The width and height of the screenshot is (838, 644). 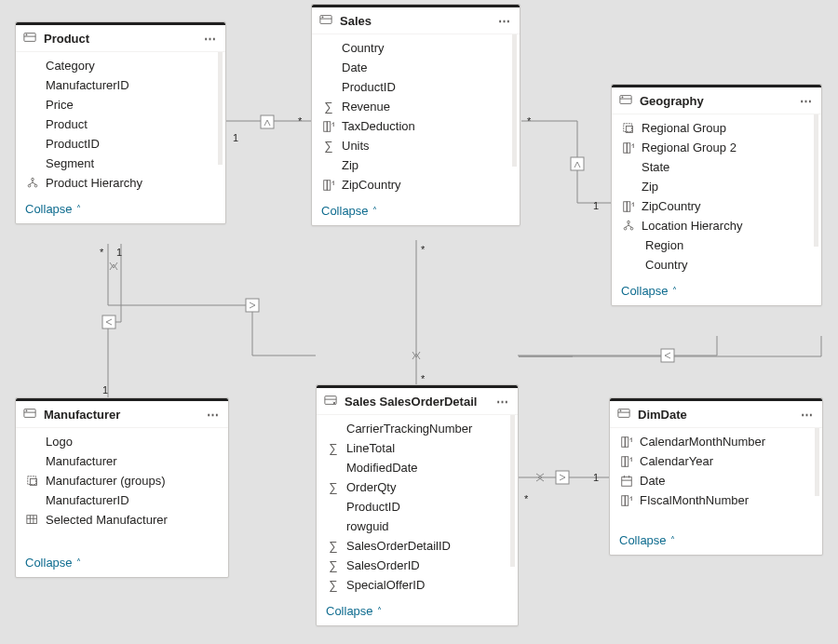 I want to click on field-item: TaxDeduction, so click(x=415, y=127).